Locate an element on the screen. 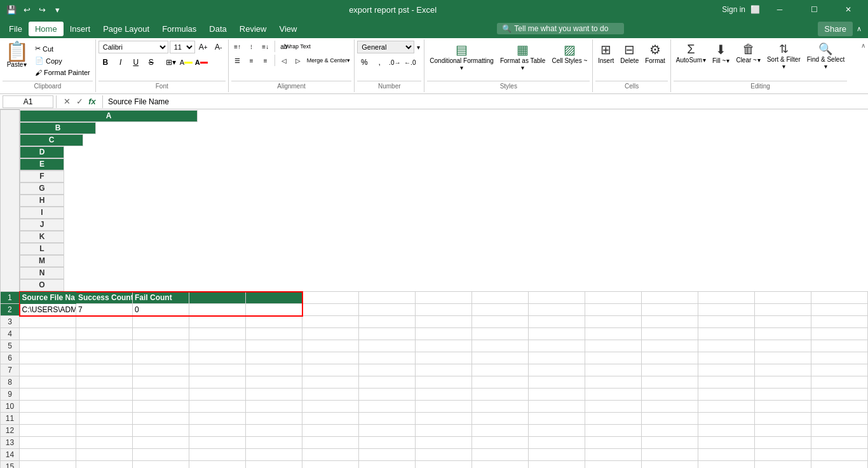 The height and width of the screenshot is (468, 868). cell-K6 is located at coordinates (614, 359).